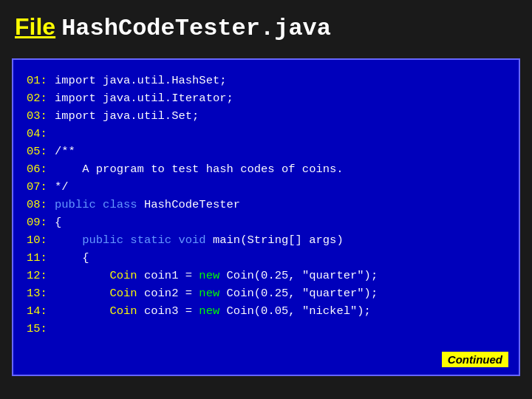  What do you see at coordinates (200, 169) in the screenshot?
I see `code-text-06: A program to test hash codes of coins.` at bounding box center [200, 169].